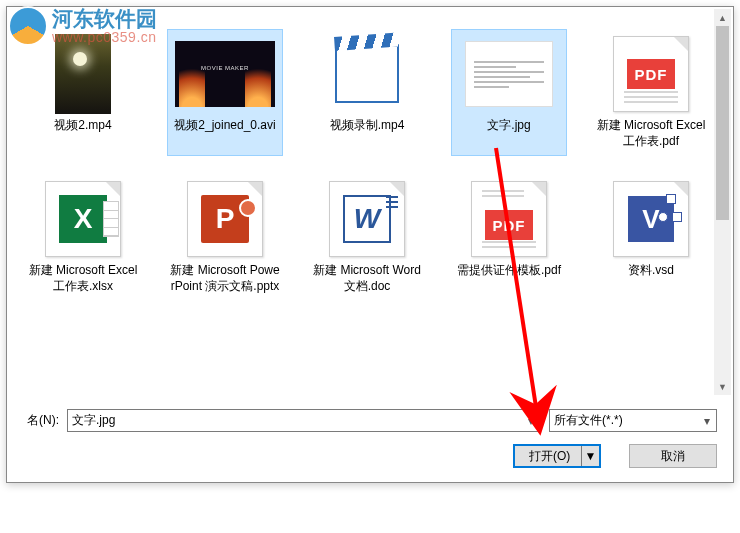  What do you see at coordinates (225, 92) in the screenshot?
I see `file-item: MOVIE MAKER 视频2_joined_0.avi` at bounding box center [225, 92].